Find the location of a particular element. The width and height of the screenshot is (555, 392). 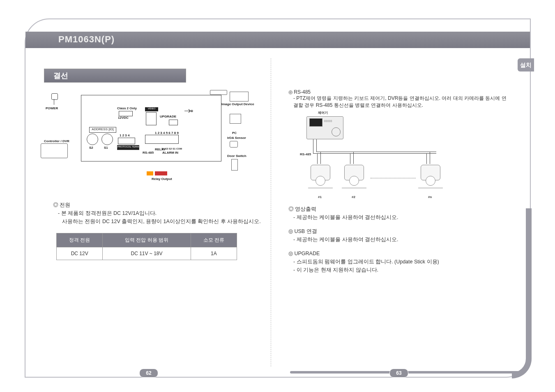

header-bar: PM1063N(P) is located at coordinates (278, 40).